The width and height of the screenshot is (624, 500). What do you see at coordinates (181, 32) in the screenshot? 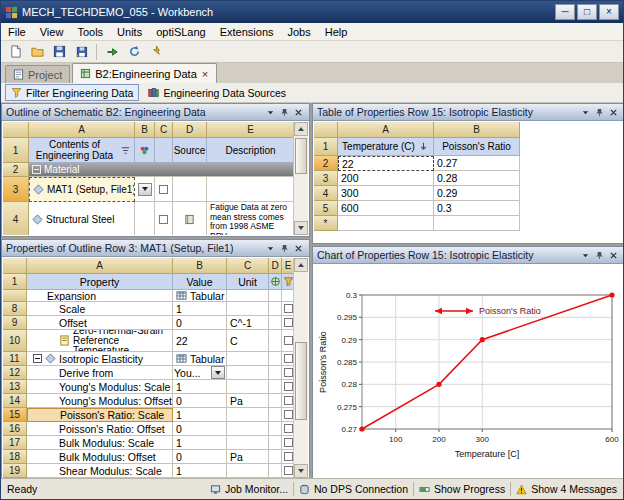
I see `menu-optislang: optiSLang` at bounding box center [181, 32].